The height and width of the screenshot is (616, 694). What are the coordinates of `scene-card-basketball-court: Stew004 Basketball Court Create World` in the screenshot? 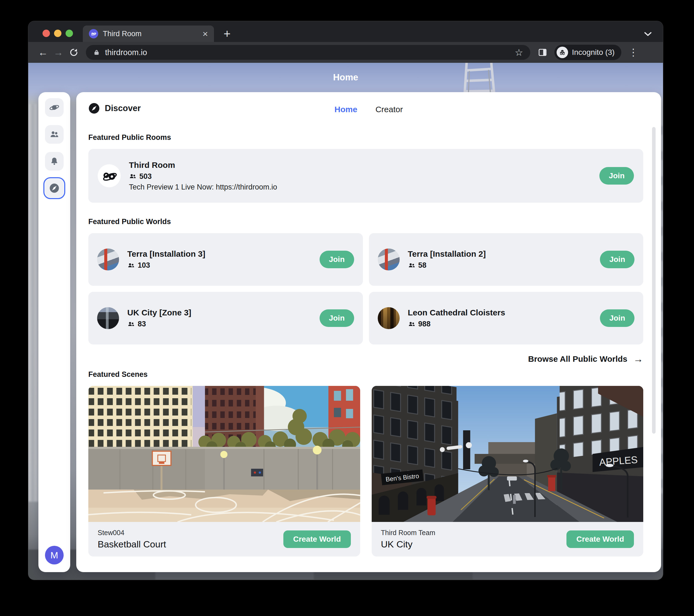 It's located at (224, 471).